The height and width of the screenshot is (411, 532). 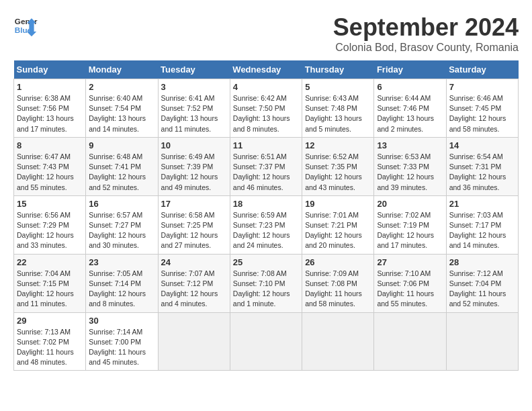 What do you see at coordinates (50, 231) in the screenshot?
I see `day-info: Sunrise: 6:56 AMSunset: 7:29 PMDaylight:…` at bounding box center [50, 231].